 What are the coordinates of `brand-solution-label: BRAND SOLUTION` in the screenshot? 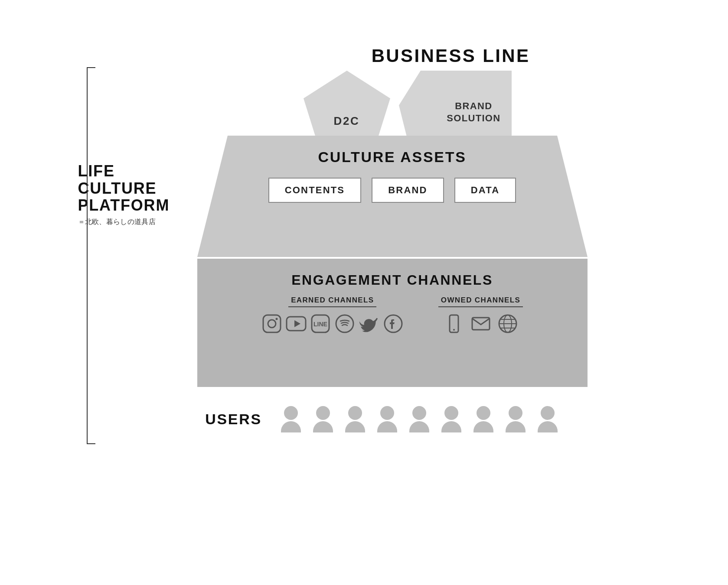 It's located at (473, 113).